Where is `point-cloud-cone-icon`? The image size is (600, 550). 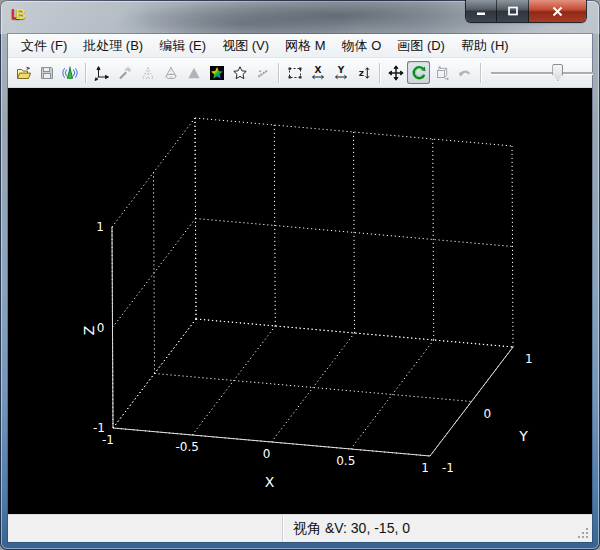 point-cloud-cone-icon is located at coordinates (148, 73).